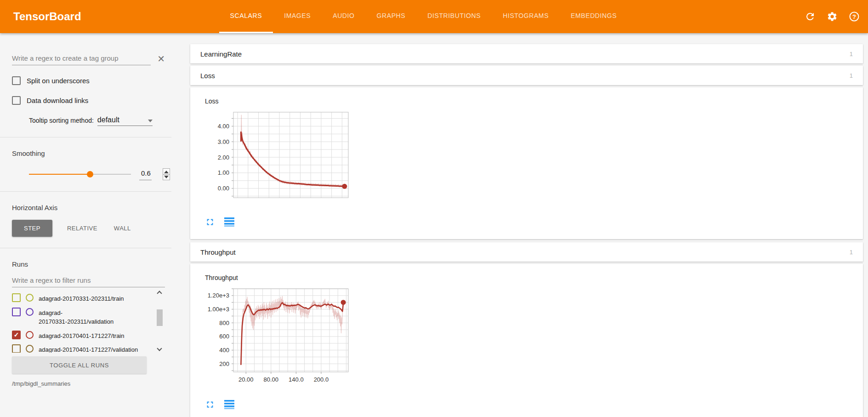  What do you see at coordinates (81, 298) in the screenshot?
I see `run-item: ✓ adagrad-20170331-202311/train` at bounding box center [81, 298].